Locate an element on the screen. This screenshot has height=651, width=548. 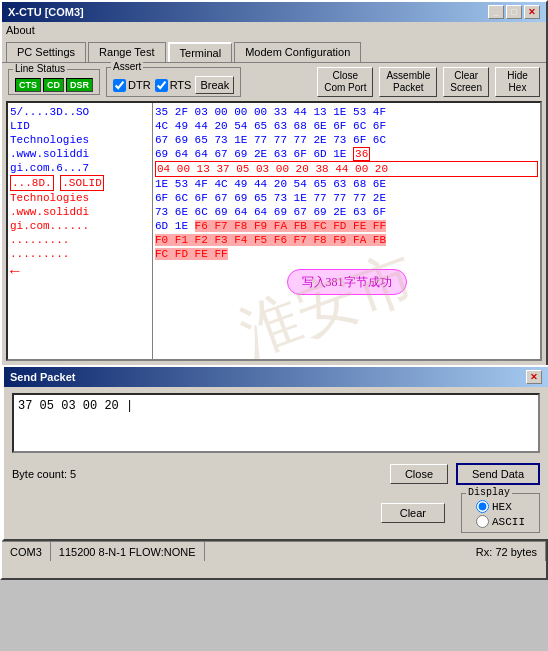
ascii-radio-label: ASCII is located at coordinates (500, 522).